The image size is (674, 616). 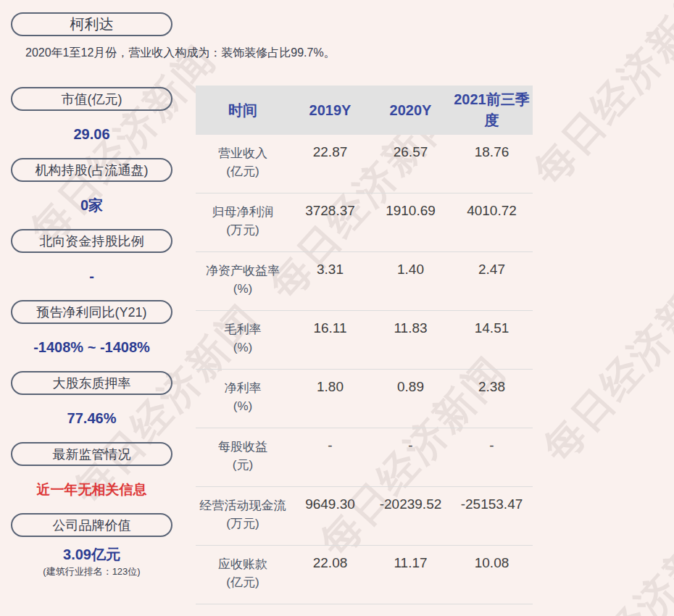 What do you see at coordinates (91, 525) in the screenshot?
I see `metric-label-pill: 公司品牌价值` at bounding box center [91, 525].